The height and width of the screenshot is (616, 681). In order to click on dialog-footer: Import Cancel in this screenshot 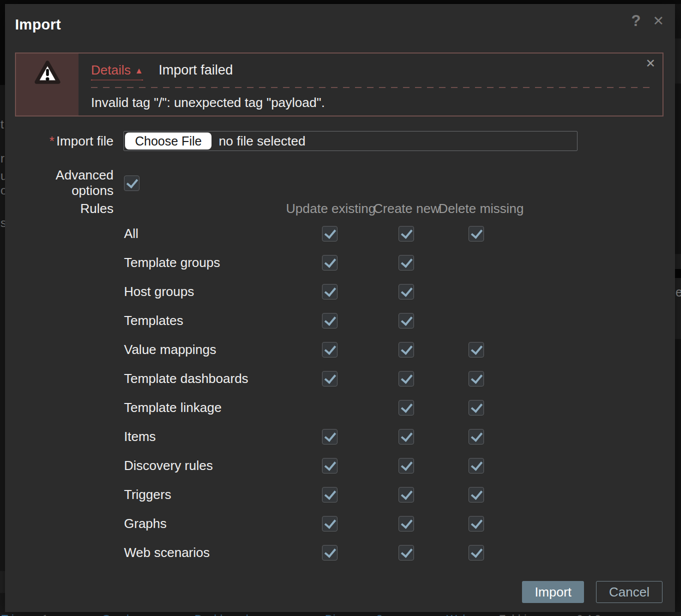, I will do `click(592, 592)`.